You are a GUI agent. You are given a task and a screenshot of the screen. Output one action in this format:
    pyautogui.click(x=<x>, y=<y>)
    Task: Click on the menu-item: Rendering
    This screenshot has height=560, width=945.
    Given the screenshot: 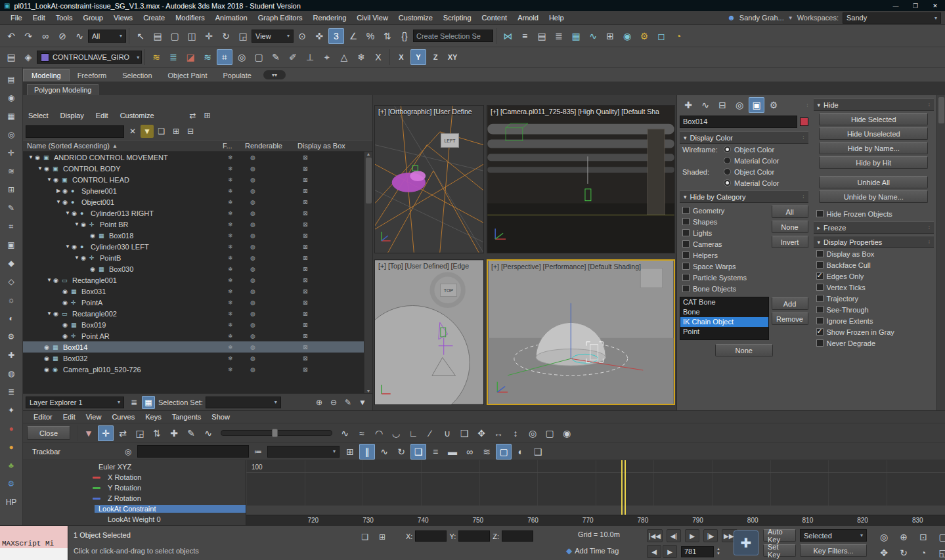 What is the action you would take?
    pyautogui.click(x=330, y=18)
    